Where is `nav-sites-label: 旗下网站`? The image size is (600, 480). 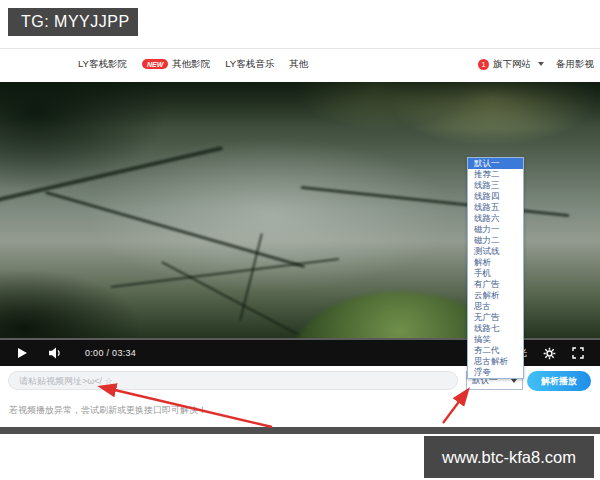 nav-sites-label: 旗下网站 is located at coordinates (512, 64).